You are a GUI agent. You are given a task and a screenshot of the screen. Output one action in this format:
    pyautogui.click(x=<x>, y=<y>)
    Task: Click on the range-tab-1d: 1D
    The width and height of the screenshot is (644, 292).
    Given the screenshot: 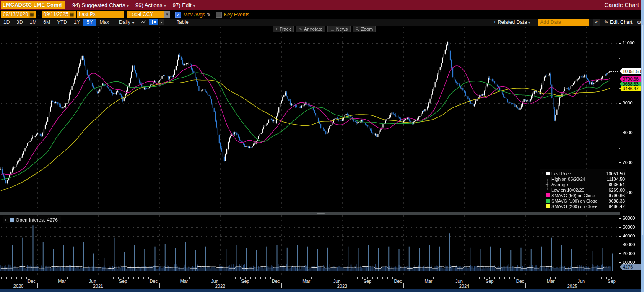 What is the action you would take?
    pyautogui.click(x=7, y=22)
    